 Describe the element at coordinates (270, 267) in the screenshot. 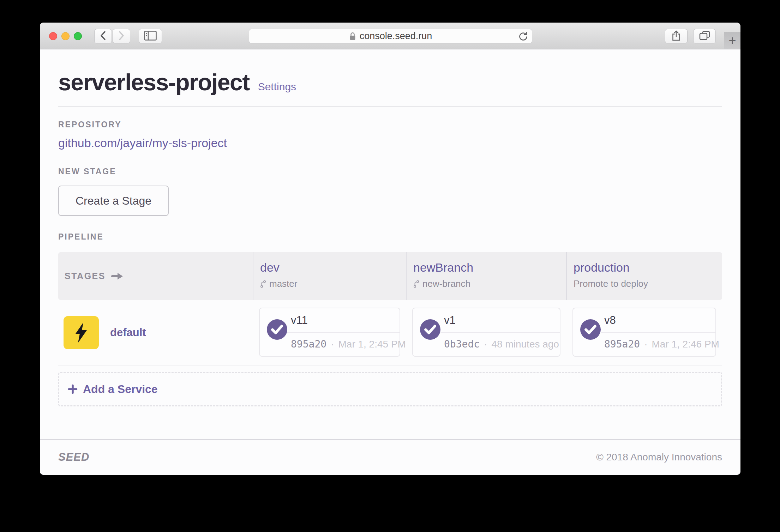

I see `stage-name-dev: dev` at that location.